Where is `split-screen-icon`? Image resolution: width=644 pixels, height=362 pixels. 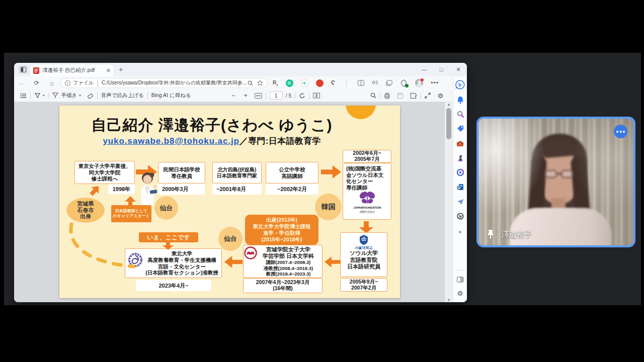 split-screen-icon is located at coordinates (361, 83).